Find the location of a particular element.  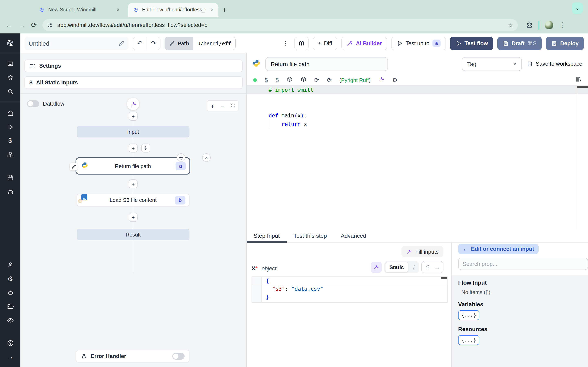

path-value: u/henri/eff is located at coordinates (214, 43).